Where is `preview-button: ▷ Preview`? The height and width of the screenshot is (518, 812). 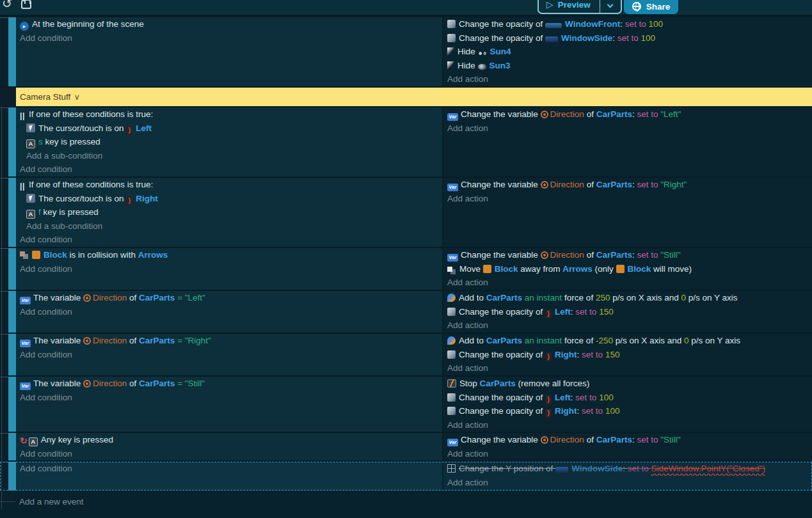
preview-button: ▷ Preview is located at coordinates (580, 7).